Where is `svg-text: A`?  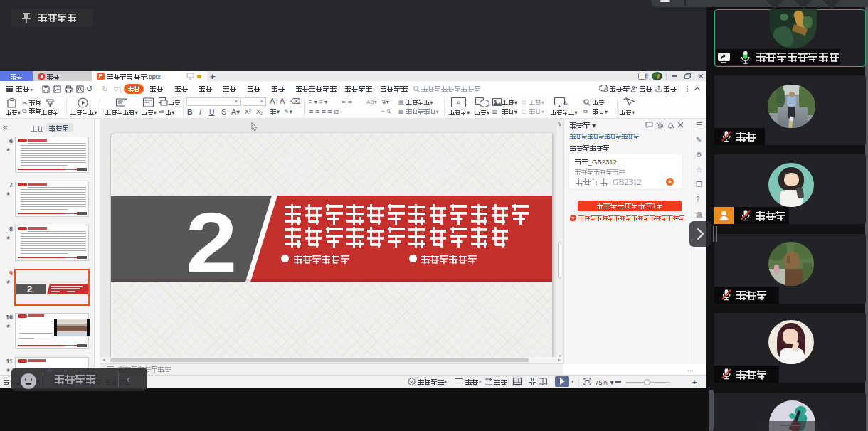
svg-text: A is located at coordinates (458, 103).